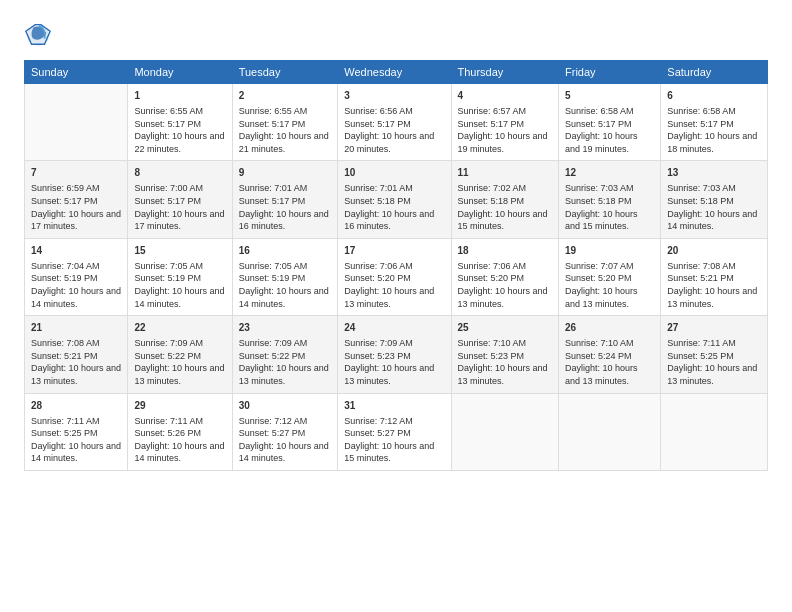 The height and width of the screenshot is (612, 792). What do you see at coordinates (180, 251) in the screenshot?
I see `day-number: 15` at bounding box center [180, 251].